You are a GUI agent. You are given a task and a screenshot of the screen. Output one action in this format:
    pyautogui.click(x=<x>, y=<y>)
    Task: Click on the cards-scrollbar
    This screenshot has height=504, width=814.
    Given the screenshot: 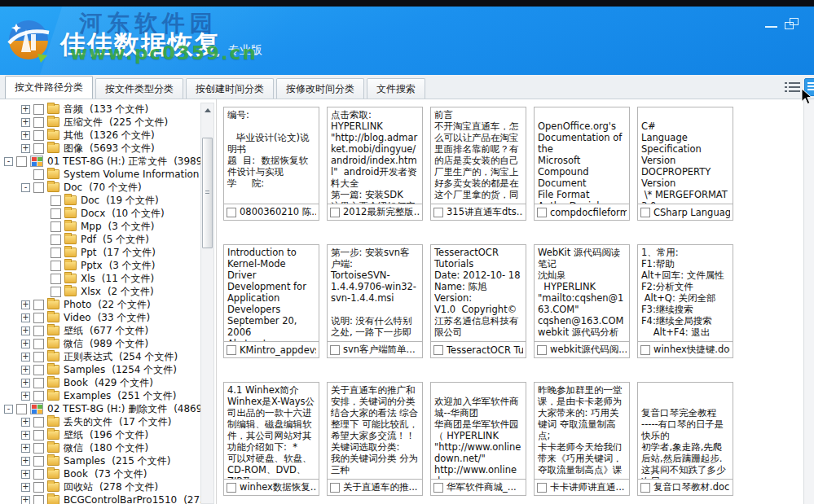 What is the action you would take?
    pyautogui.click(x=808, y=301)
    